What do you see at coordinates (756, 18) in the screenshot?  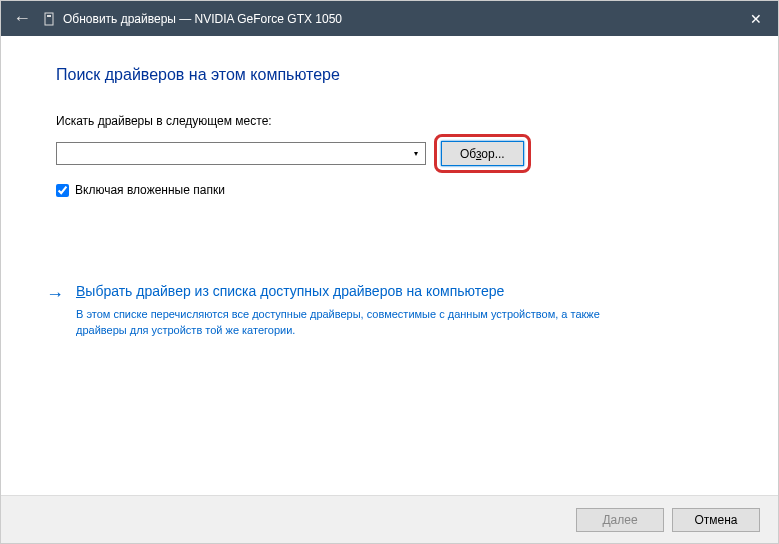 I see `close-button: ✕` at bounding box center [756, 18].